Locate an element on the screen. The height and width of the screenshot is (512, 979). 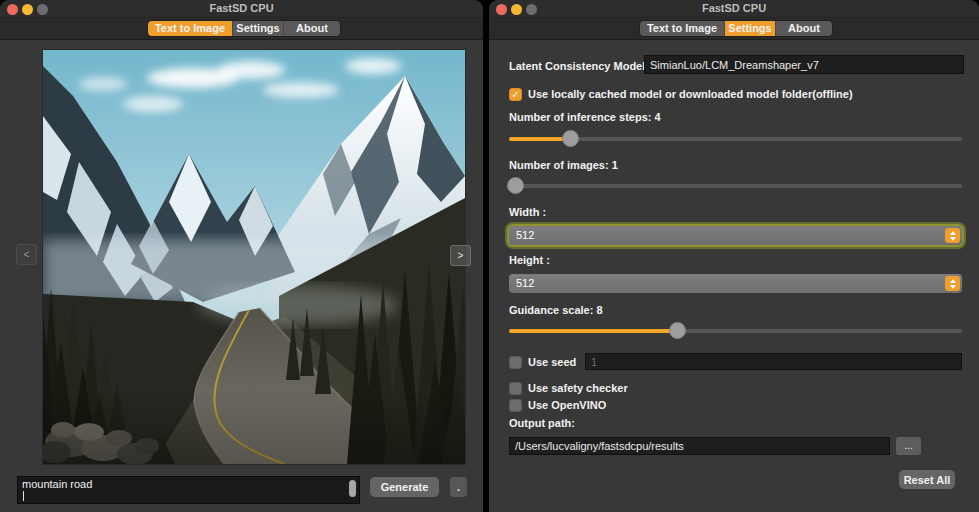
text-caret is located at coordinates (24, 496).